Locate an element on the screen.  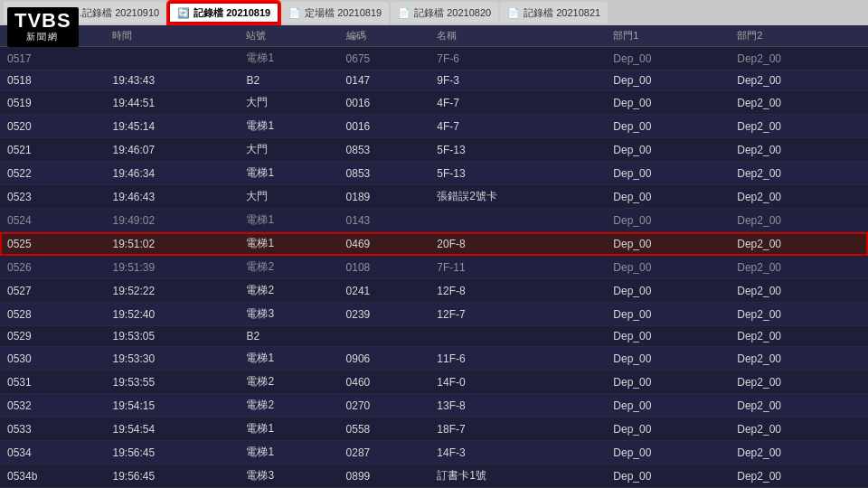
cell-code: 0469 is located at coordinates (385, 244).